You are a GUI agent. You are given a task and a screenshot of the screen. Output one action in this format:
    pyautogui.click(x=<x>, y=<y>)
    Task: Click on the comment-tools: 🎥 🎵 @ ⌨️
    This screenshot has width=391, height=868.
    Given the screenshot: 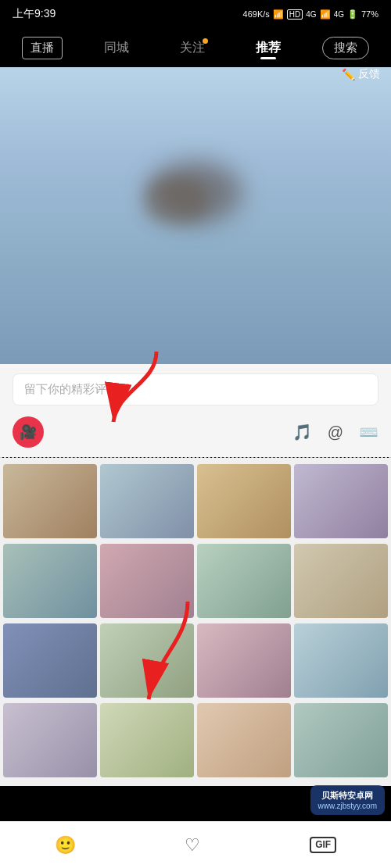 What is the action you would take?
    pyautogui.click(x=196, y=432)
    